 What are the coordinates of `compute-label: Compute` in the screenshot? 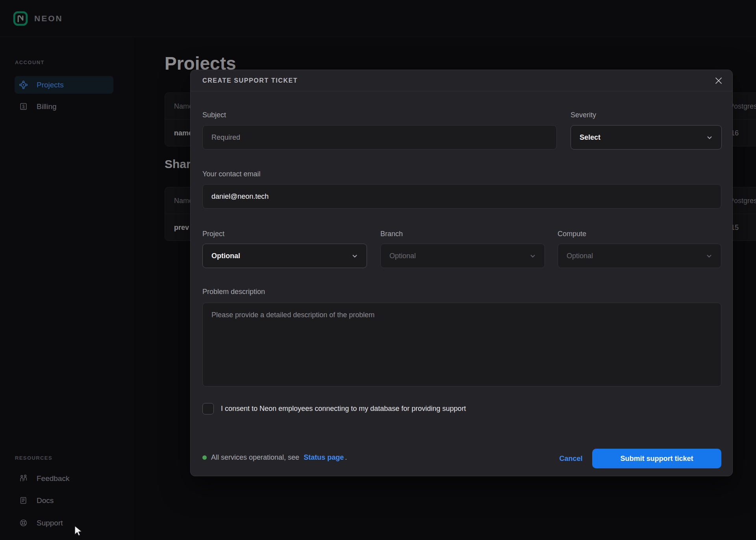 It's located at (572, 234).